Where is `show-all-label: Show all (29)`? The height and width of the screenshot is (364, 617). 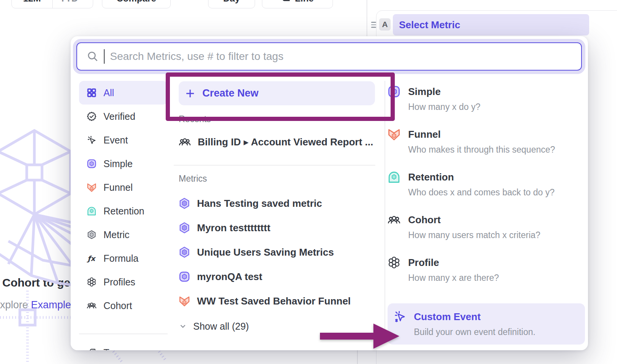 show-all-label: Show all (29) is located at coordinates (221, 327).